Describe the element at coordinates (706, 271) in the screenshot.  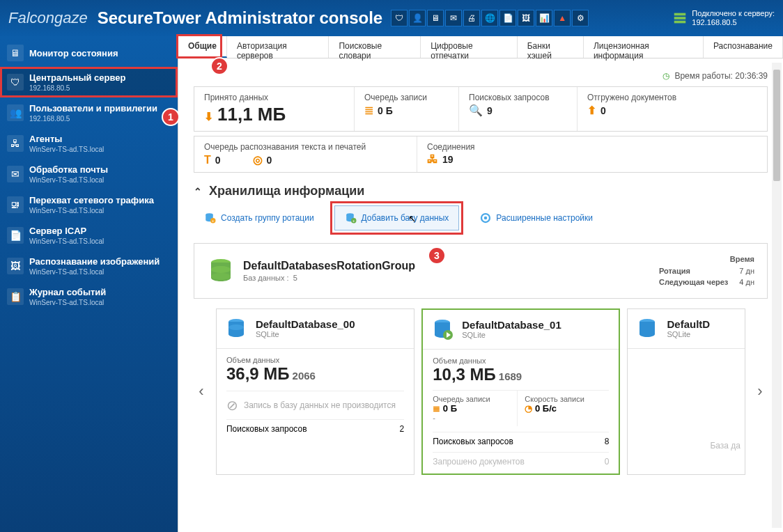
I see `rotation-info: Время Ротация7 дн Следующая через4 дн` at that location.